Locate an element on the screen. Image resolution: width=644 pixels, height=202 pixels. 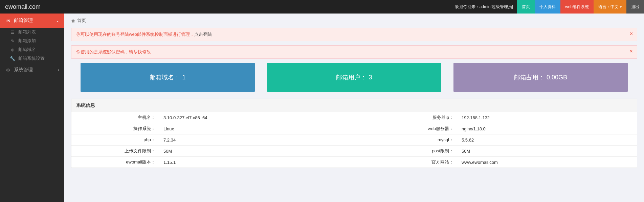
sidebar-item-label: 邮箱域名 is located at coordinates (27, 50).